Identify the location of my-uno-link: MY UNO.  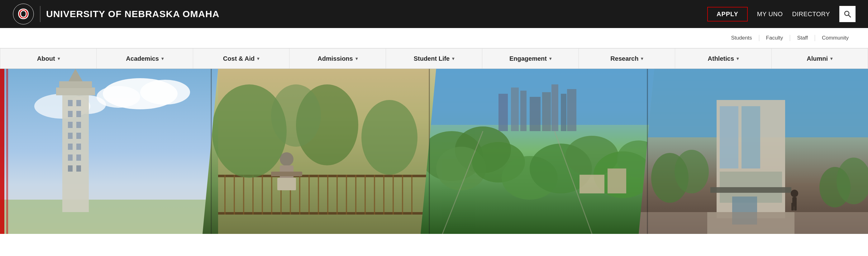
(770, 14).